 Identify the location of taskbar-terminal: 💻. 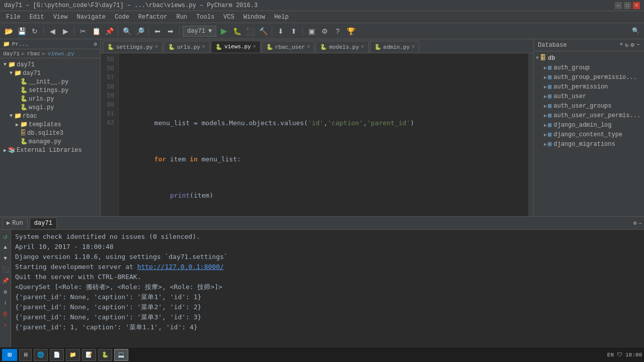
(121, 355).